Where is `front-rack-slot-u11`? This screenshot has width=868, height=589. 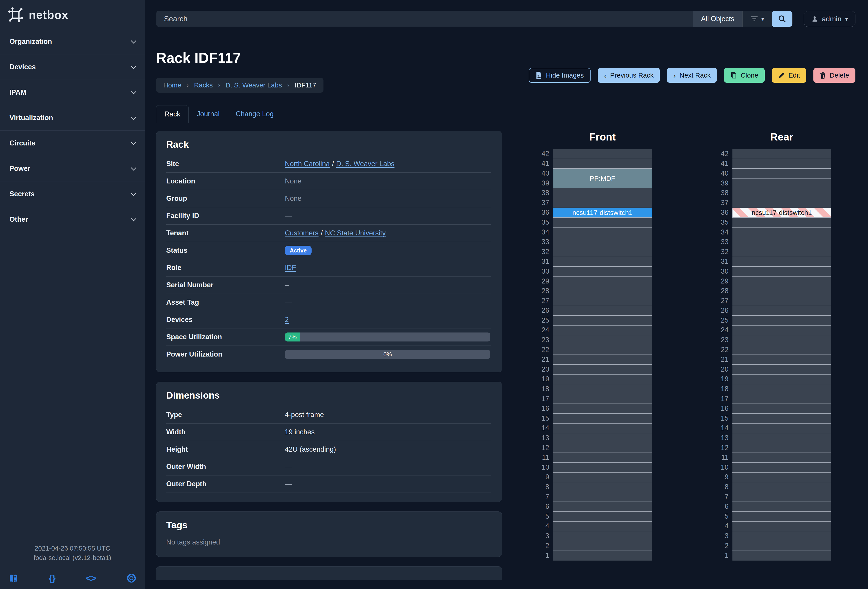 front-rack-slot-u11 is located at coordinates (602, 457).